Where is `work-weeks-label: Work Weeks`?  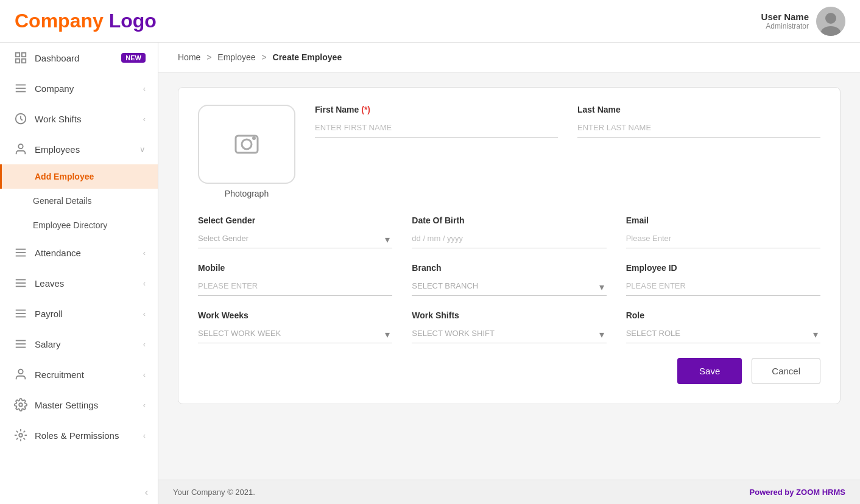 work-weeks-label: Work Weeks is located at coordinates (295, 315).